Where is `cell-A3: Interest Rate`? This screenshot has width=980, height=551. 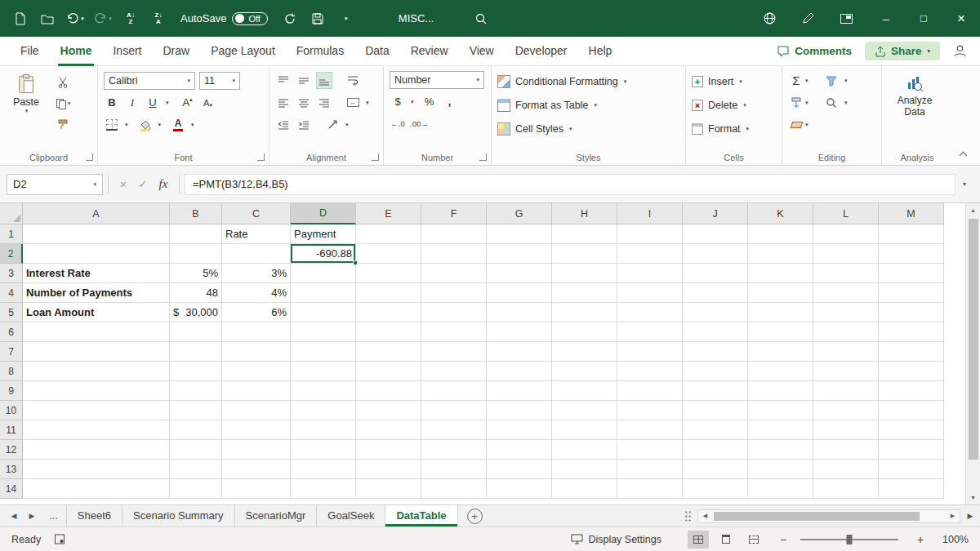
cell-A3: Interest Rate is located at coordinates (96, 273).